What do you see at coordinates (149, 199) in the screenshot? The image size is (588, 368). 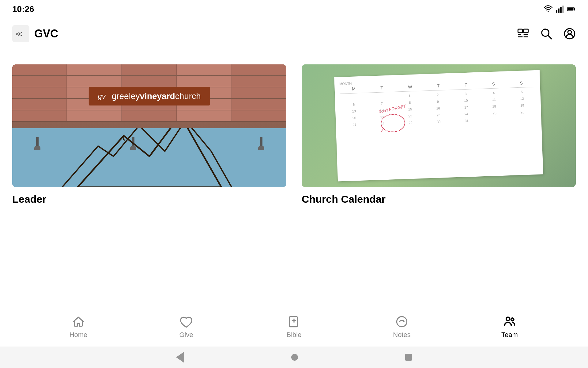 I see `leader-card-title: Leader` at bounding box center [149, 199].